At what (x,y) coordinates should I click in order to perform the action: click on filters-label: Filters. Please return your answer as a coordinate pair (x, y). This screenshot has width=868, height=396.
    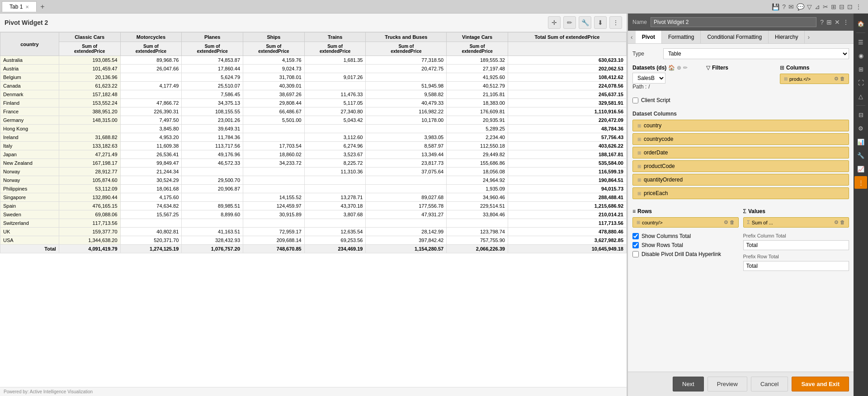
    Looking at the image, I should click on (720, 68).